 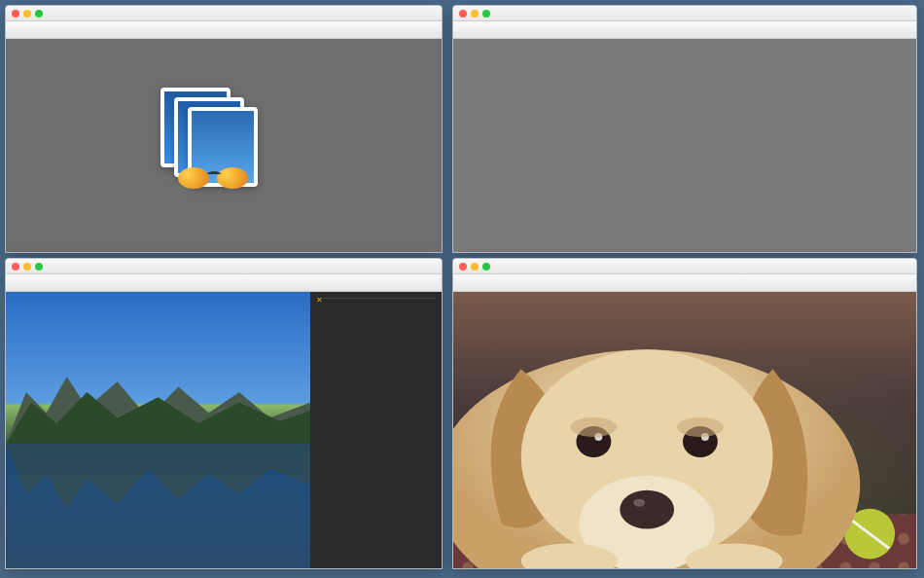 I want to click on app-logo, so click(x=214, y=146).